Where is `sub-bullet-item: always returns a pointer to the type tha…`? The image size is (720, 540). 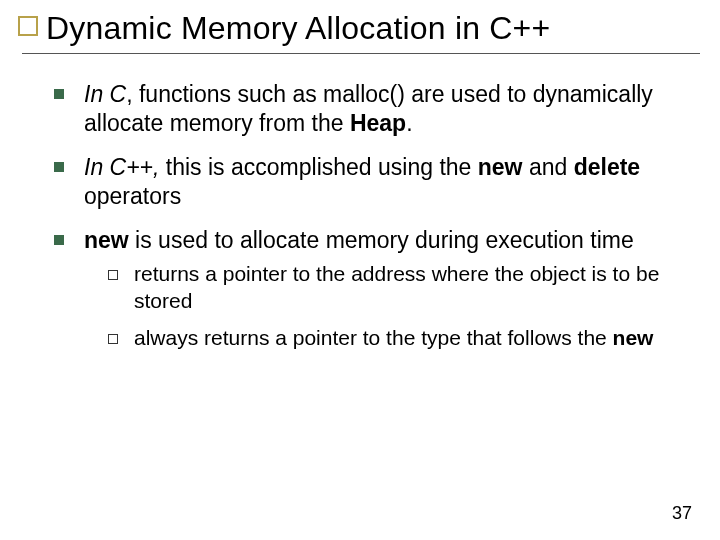
sub-bullet-item: always returns a pointer to the type tha… is located at coordinates (392, 338).